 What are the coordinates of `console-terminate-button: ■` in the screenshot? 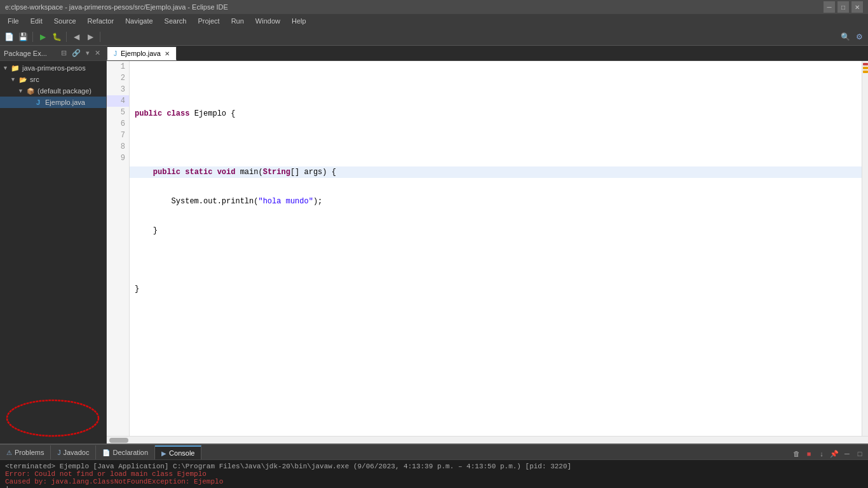 It's located at (809, 454).